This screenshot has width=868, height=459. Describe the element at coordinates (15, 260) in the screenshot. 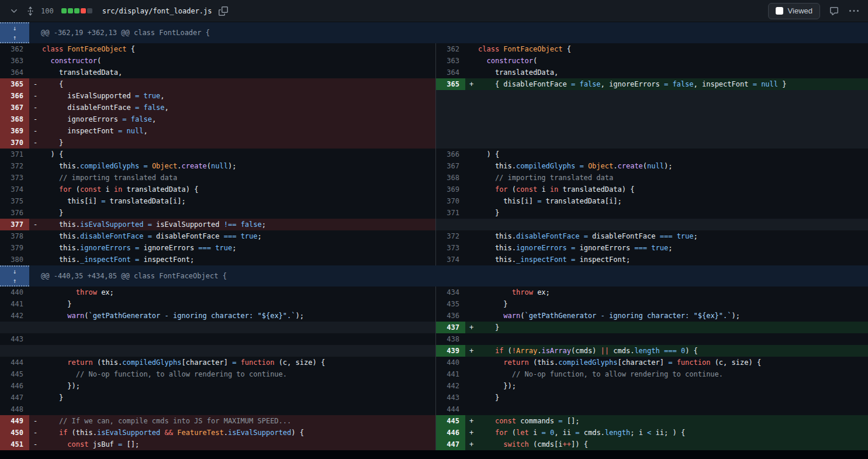

I see `line-number: 380` at that location.